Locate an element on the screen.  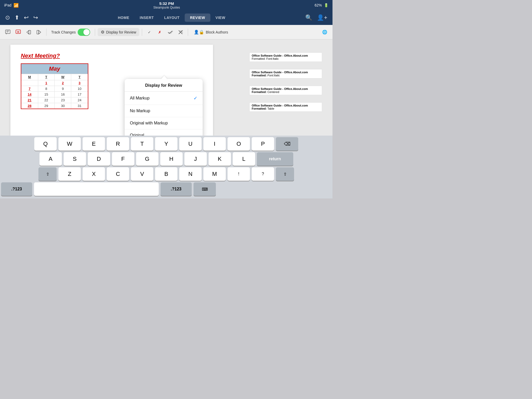
back-circle-button: ⊙ is located at coordinates (8, 18).